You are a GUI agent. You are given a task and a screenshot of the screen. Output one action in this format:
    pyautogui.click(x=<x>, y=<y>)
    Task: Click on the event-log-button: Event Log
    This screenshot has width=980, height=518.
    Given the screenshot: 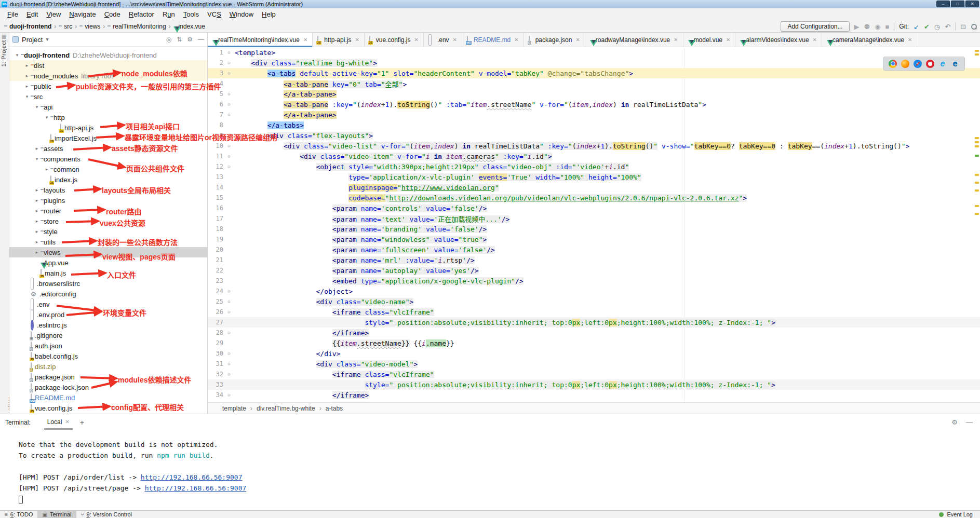 What is the action you would take?
    pyautogui.click(x=960, y=514)
    